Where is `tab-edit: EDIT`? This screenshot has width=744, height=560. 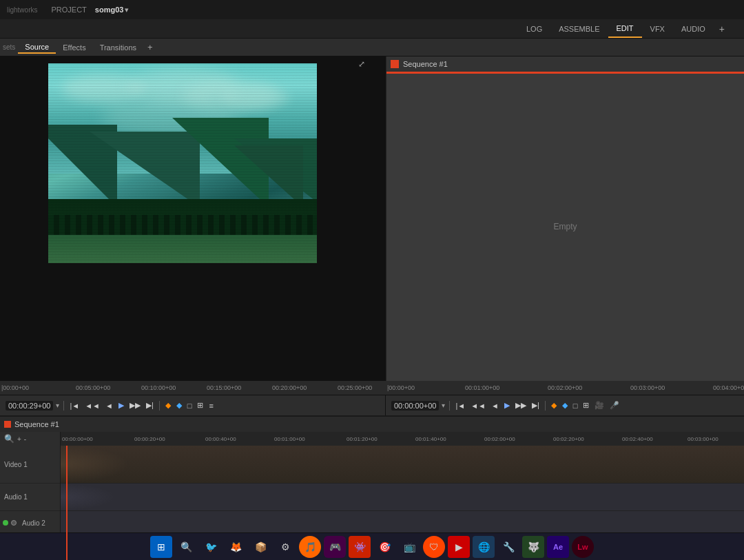 tab-edit: EDIT is located at coordinates (626, 29).